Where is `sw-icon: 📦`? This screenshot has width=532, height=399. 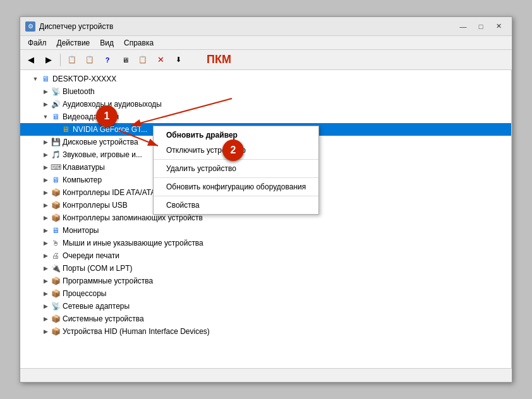
sw-icon: 📦 is located at coordinates (56, 281).